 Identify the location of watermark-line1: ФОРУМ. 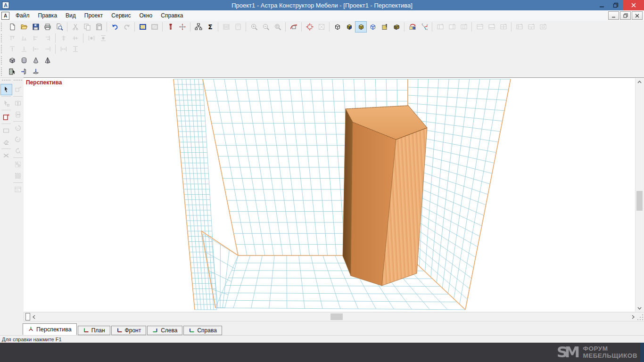
(595, 349).